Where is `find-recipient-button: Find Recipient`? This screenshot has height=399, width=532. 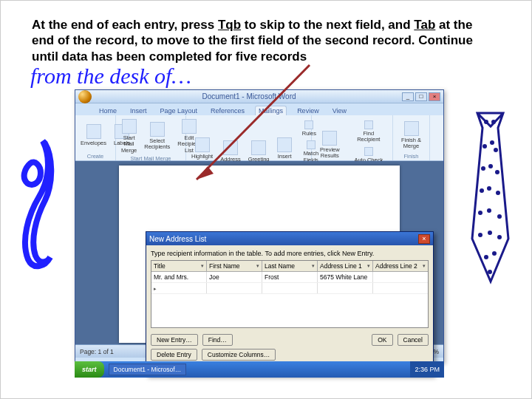
find-recipient-button: Find Recipient is located at coordinates (369, 132).